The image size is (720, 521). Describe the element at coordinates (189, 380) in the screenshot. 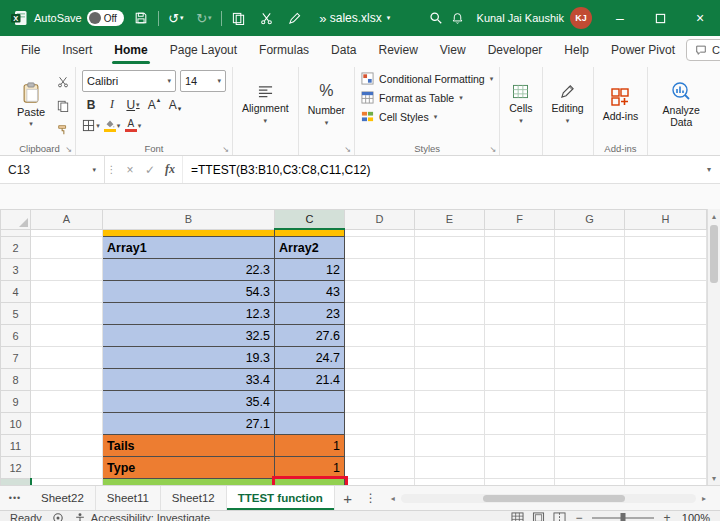

I see `cell-B8: 33.4` at that location.